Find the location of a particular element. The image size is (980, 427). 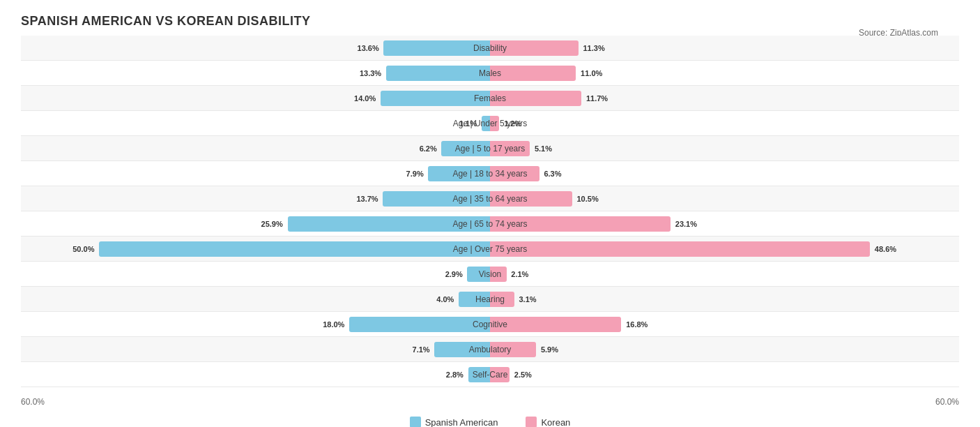

row-label: Age | Over 75 years is located at coordinates (491, 249).